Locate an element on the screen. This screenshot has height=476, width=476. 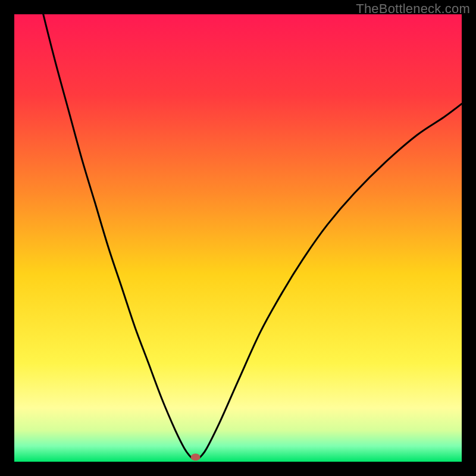
optimal-point-marker is located at coordinates (196, 457).